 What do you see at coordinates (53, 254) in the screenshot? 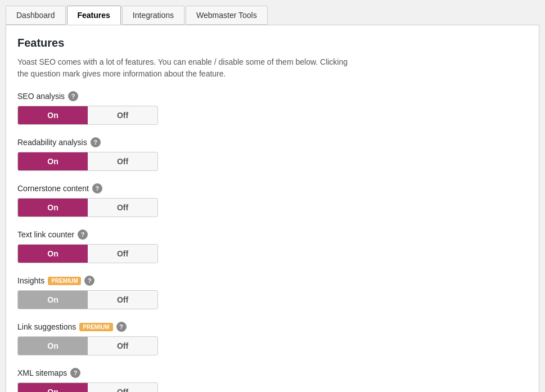
I see `toggle-on-text-link-counter: On` at bounding box center [53, 254].